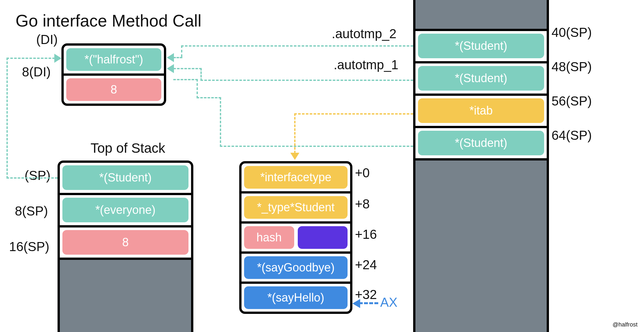 This screenshot has width=644, height=332. Describe the element at coordinates (572, 67) in the screenshot. I see `right-label-sp-48: 48(SP)` at that location.